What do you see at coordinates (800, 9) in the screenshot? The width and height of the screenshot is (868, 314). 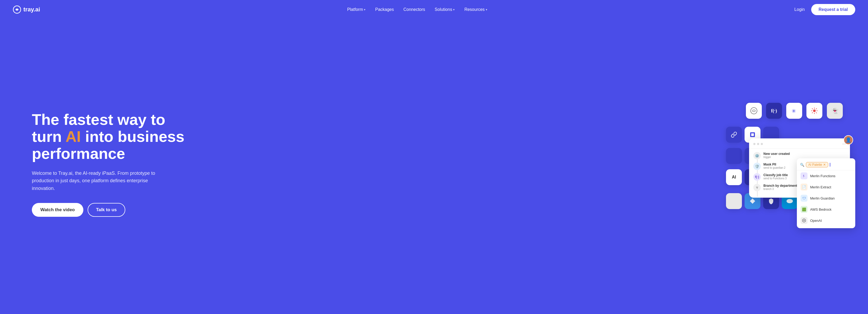 I see `login-link: Login` at bounding box center [800, 9].